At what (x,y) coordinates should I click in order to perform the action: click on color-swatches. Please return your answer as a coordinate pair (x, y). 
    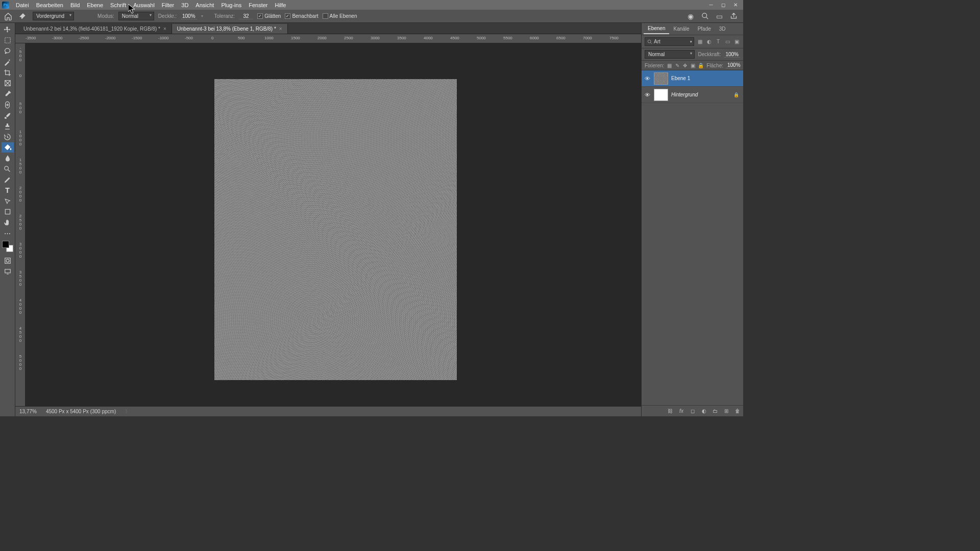
    Looking at the image, I should click on (8, 246).